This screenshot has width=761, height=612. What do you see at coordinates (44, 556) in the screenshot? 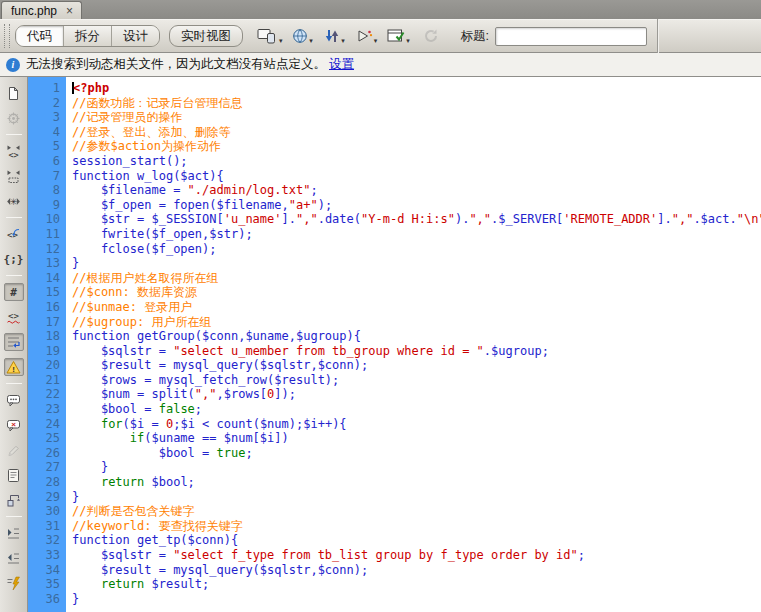
I see `line-number: 33` at bounding box center [44, 556].